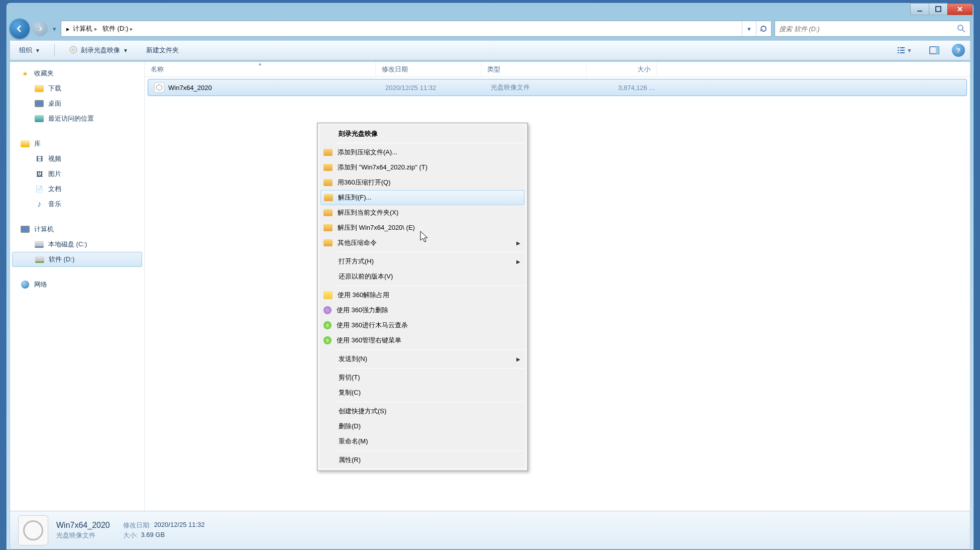  I want to click on context-menu-item: 还原以前的版本(V), so click(422, 277).